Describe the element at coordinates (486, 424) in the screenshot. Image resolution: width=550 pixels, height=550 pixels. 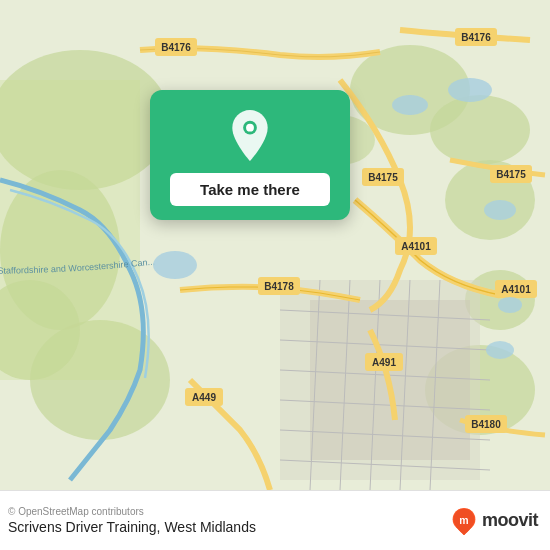
I see `svg-text: B4180` at that location.